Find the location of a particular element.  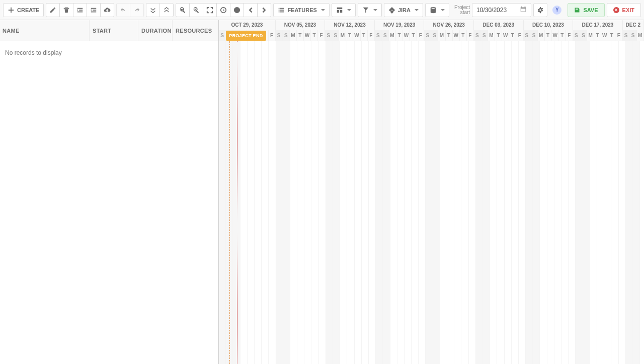

features-dropdown: FEATURES is located at coordinates (301, 10).